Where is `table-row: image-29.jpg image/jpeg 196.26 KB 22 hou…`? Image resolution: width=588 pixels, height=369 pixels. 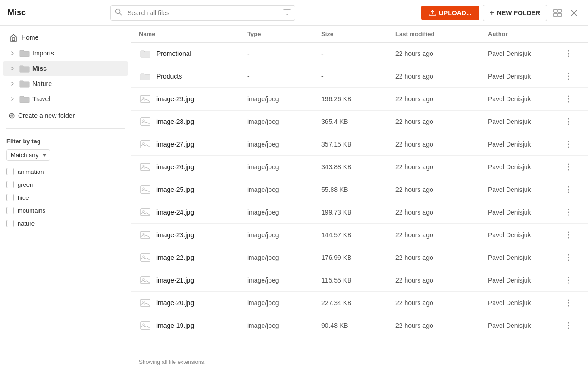 table-row: image-29.jpg image/jpeg 196.26 KB 22 hou… is located at coordinates (360, 99).